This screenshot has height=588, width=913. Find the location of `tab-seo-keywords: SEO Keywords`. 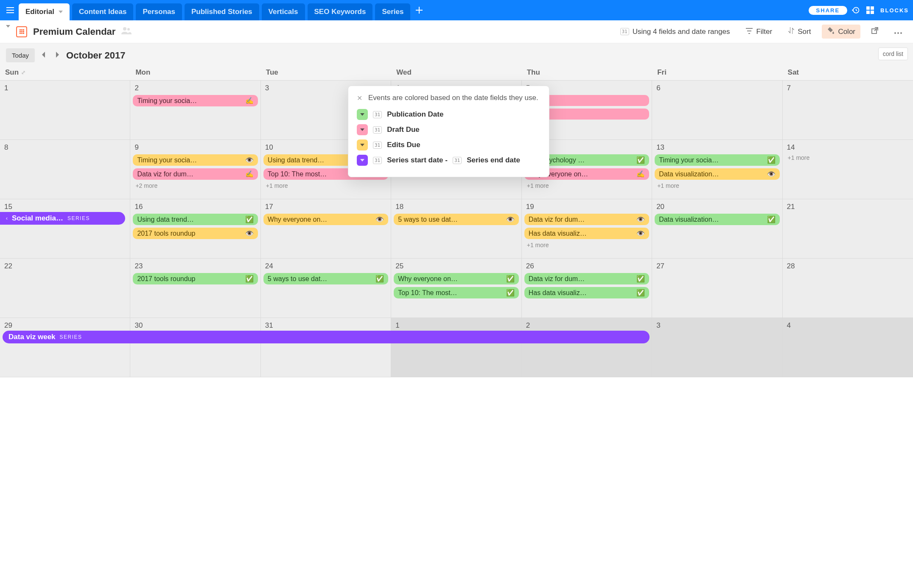

tab-seo-keywords: SEO Keywords is located at coordinates (340, 12).